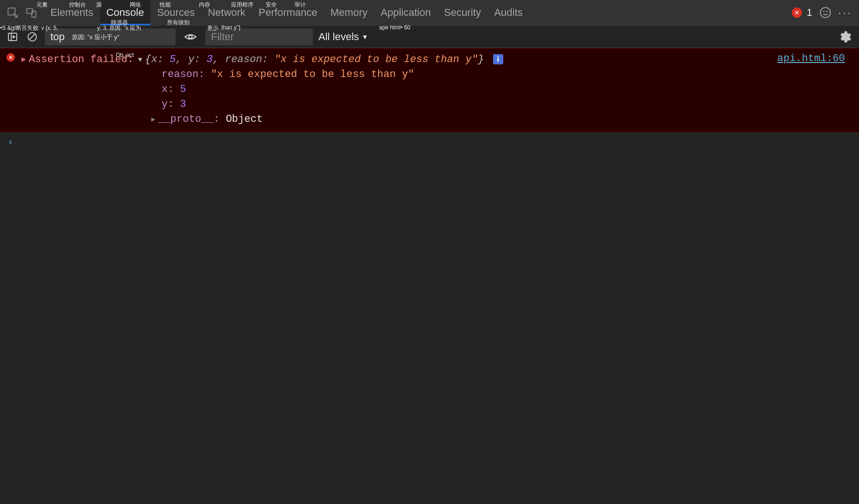  Describe the element at coordinates (339, 37) in the screenshot. I see `levels-label: All levels` at that location.